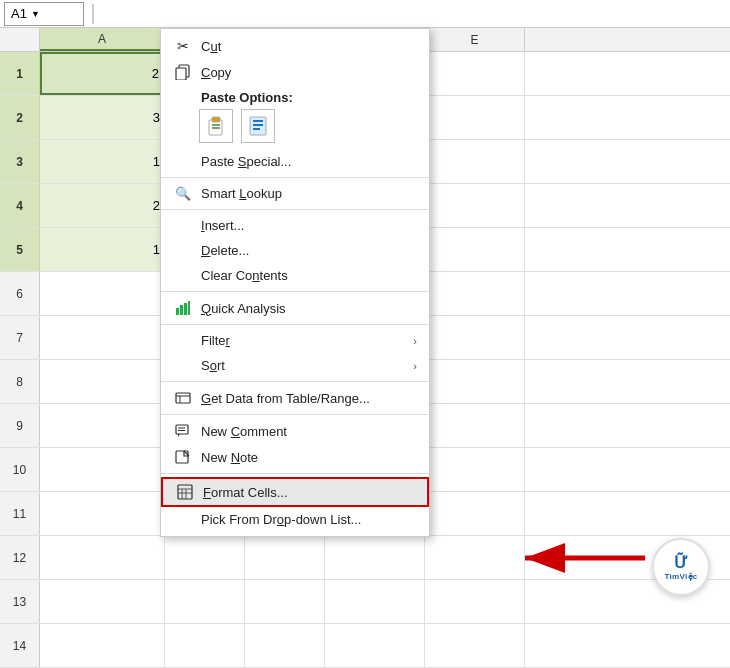  I want to click on timviec-text: TìmViệc, so click(680, 576).